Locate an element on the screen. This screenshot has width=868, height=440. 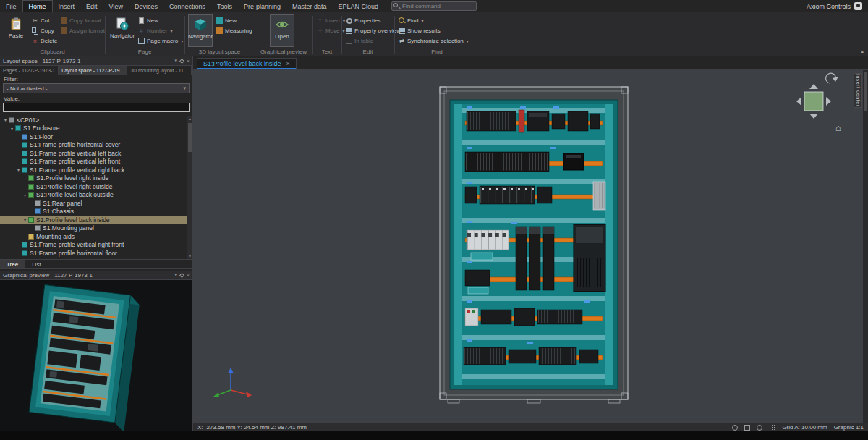
tree-item: ▾S1:Frame profile vertical right back is located at coordinates (96, 170).